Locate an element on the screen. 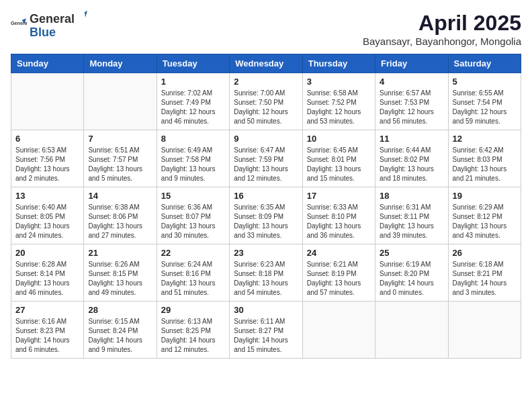 The image size is (532, 411). day-info: Sunrise: 6:11 AM Sunset: 8:27 PM Dayligh… is located at coordinates (266, 336).